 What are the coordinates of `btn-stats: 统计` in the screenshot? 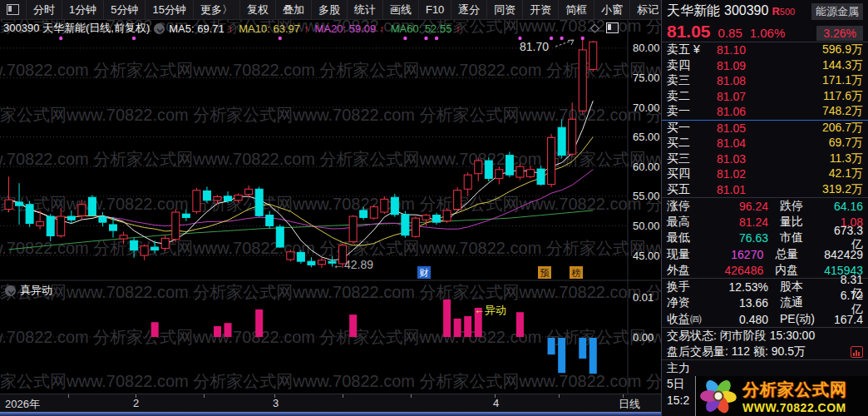 It's located at (366, 10).